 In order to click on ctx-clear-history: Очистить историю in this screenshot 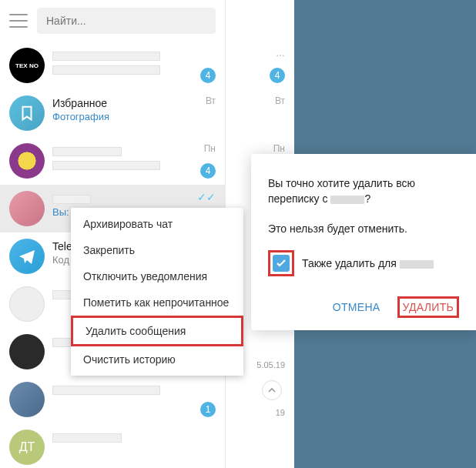, I will do `click(157, 359)`.